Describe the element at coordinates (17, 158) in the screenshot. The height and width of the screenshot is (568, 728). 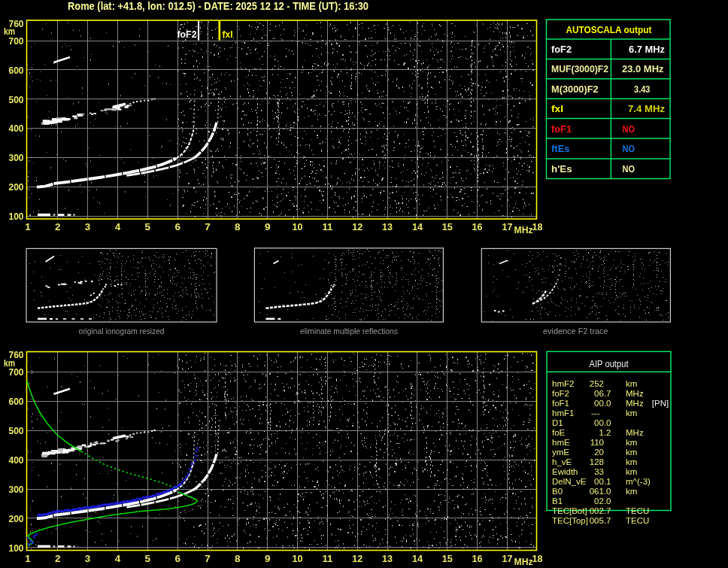
I see `svg-text: 300` at that location.